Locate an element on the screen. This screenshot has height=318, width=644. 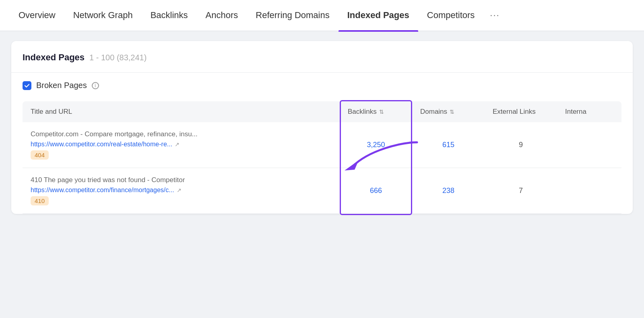
nav-anchors: Anchors is located at coordinates (222, 15).